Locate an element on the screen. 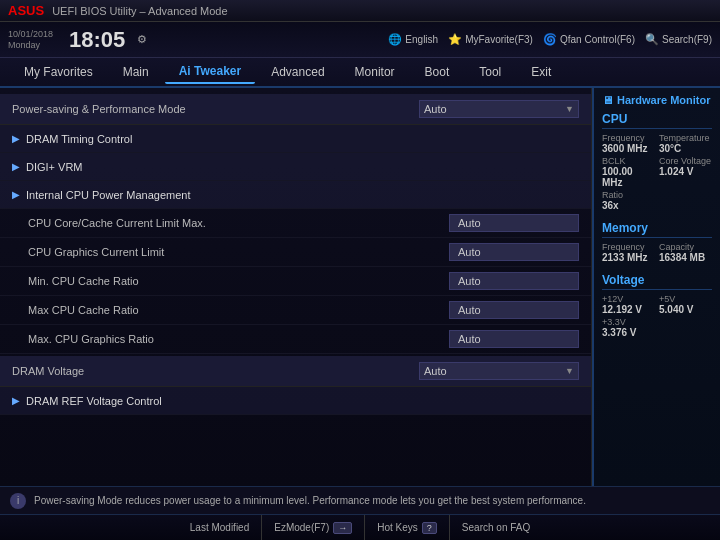 Image resolution: width=720 pixels, height=540 pixels. nav-advanced: Advanced is located at coordinates (298, 72).